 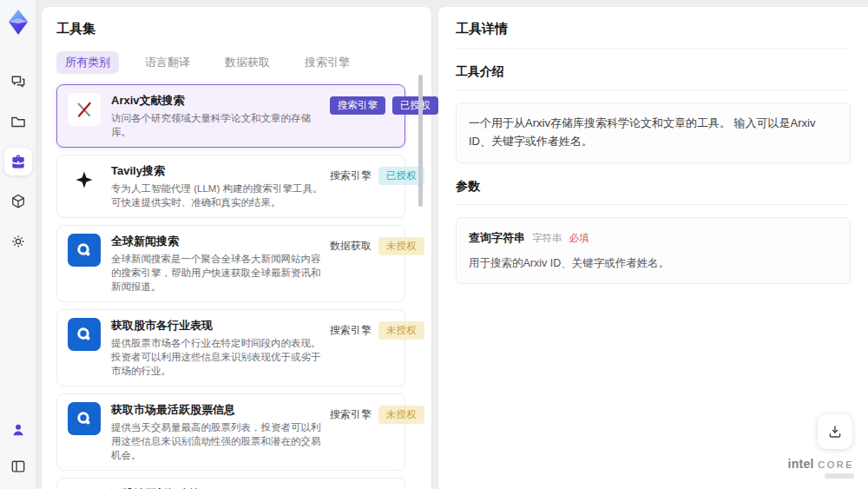 What do you see at coordinates (220, 357) in the screenshot?
I see `tool-description: 提供股票市场各个行业在特定时间段内的表现。投资者可以利用这些信息来识别表现优于或…` at bounding box center [220, 357].